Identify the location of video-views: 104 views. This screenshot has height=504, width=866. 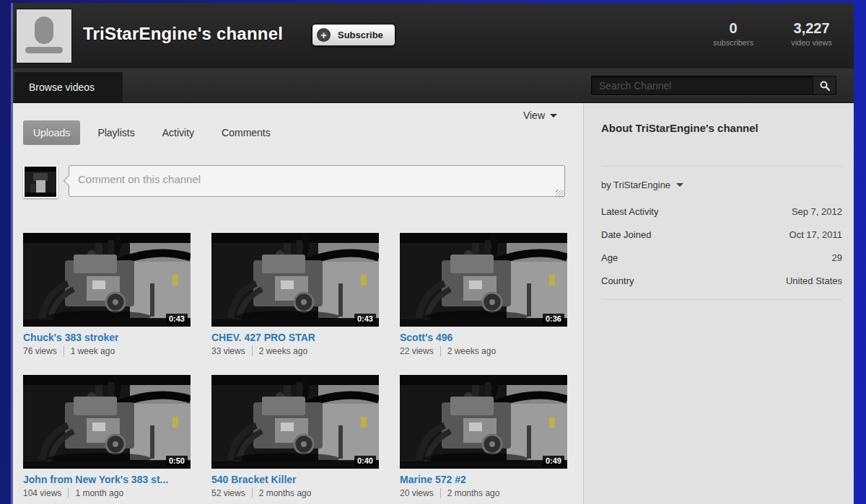
(46, 493).